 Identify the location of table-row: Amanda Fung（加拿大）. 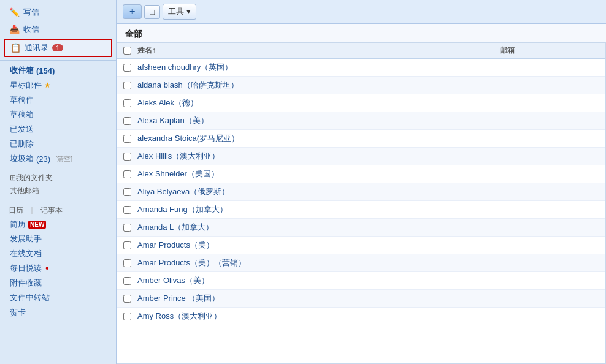
(361, 210).